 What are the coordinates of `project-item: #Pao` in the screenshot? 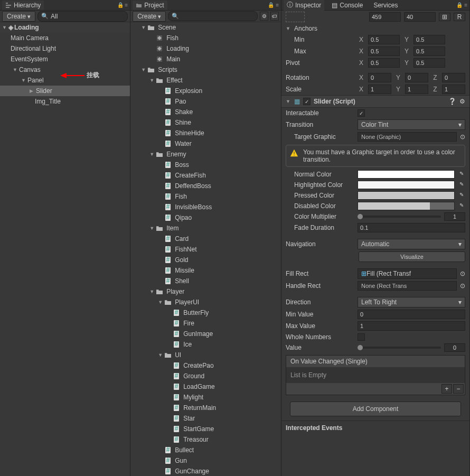 It's located at (206, 101).